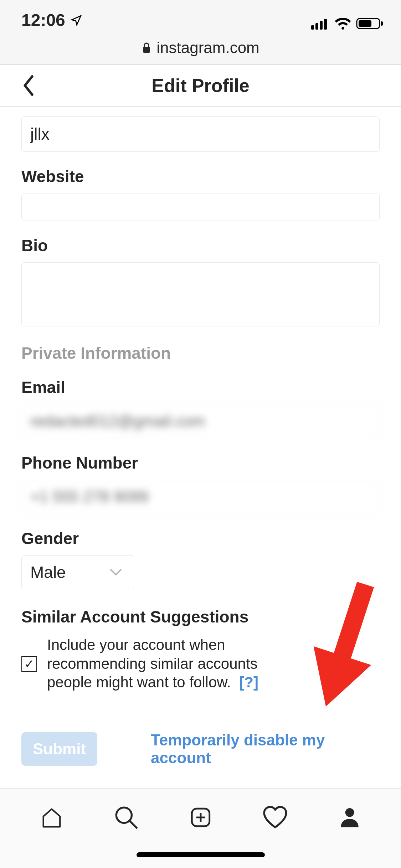 This screenshot has height=868, width=401. I want to click on location-icon, so click(76, 20).